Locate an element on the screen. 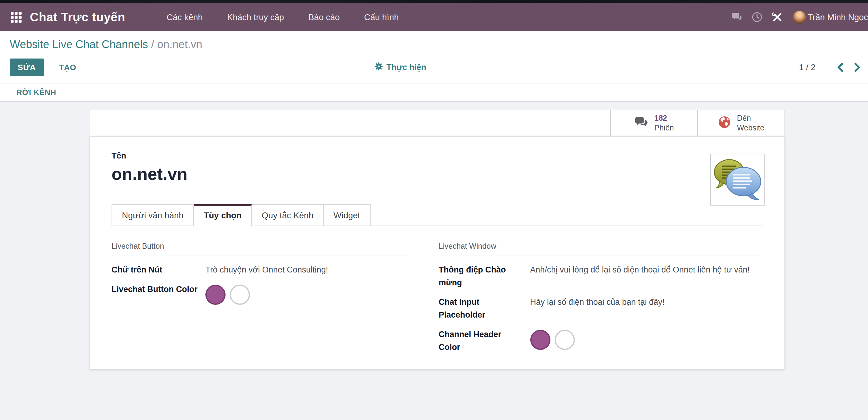 This screenshot has height=420, width=868. header-color-row: Channel Header Color is located at coordinates (601, 341).